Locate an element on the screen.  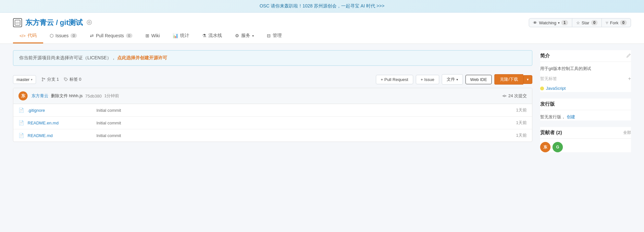
watching-button: 👁 Watching ▾ 1 is located at coordinates (551, 23).